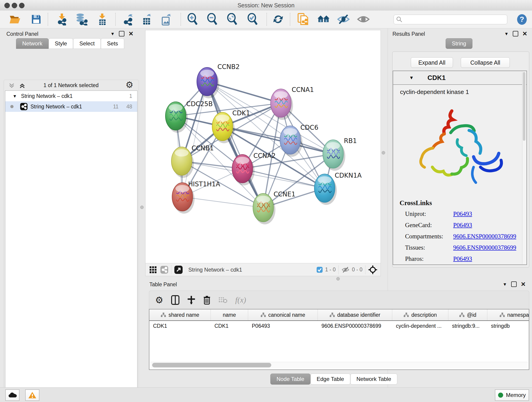  Describe the element at coordinates (36, 19) in the screenshot. I see `save-session-button` at that location.